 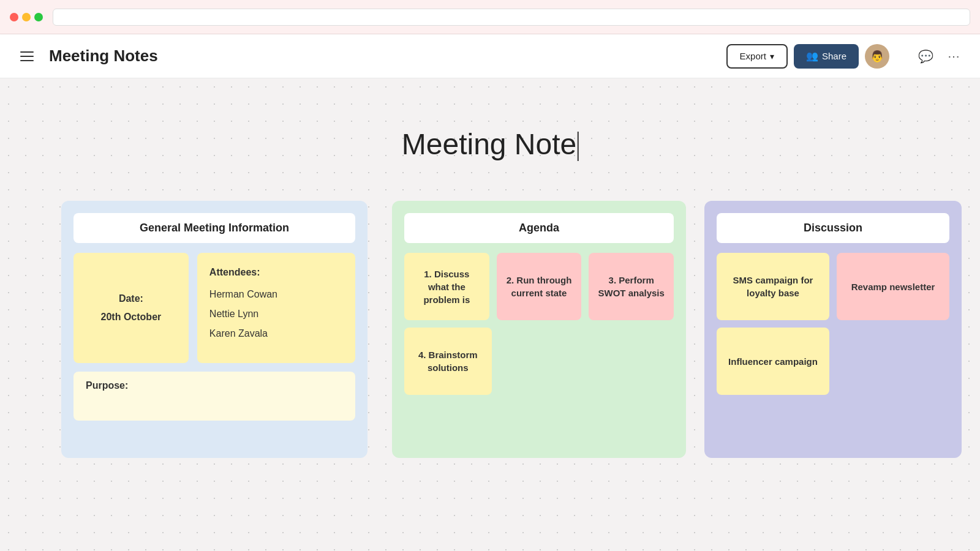 I want to click on discussion-card: Discussion SMS campaign for loyalty base…, so click(x=833, y=329).